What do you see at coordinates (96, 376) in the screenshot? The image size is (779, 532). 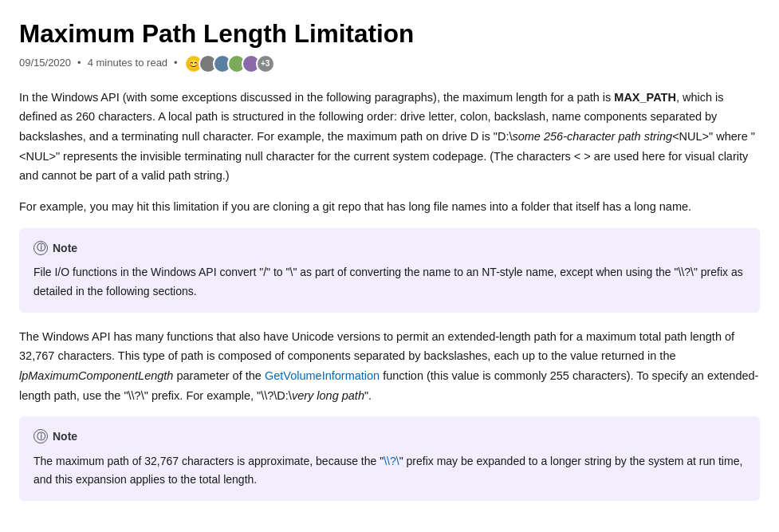 I see `param-italic: lpMaximumComponentLength` at bounding box center [96, 376].